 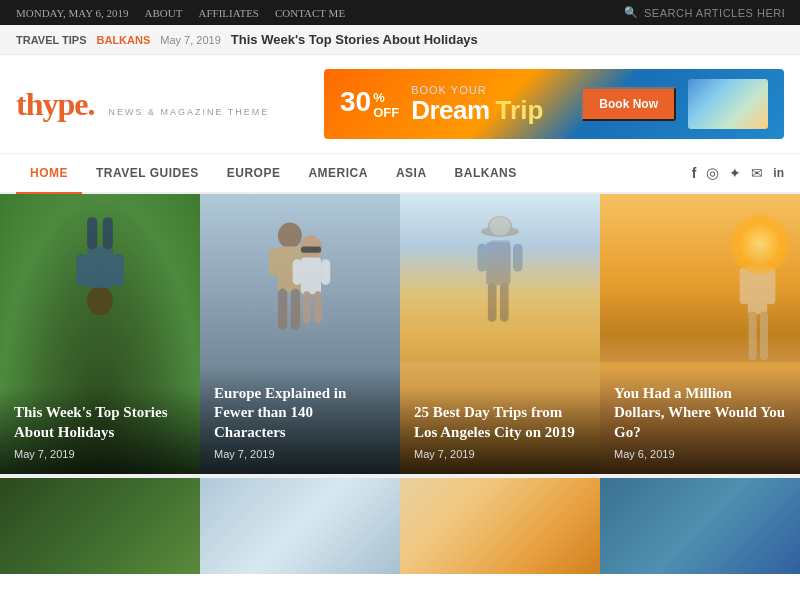 What do you see at coordinates (500, 454) in the screenshot?
I see `card-3-date: May 7, 2019` at bounding box center [500, 454].